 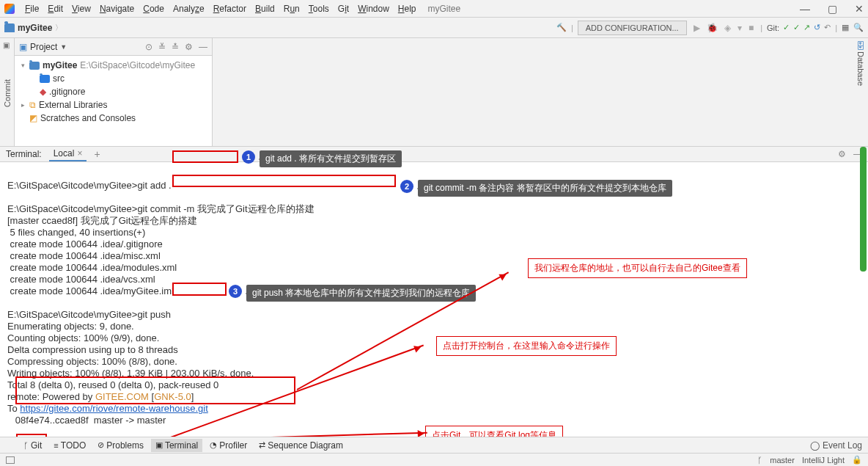 I want to click on tree-root: ▾ myGitee E:\GitSpace\Gitcode\myGitee, so click(x=113, y=65).